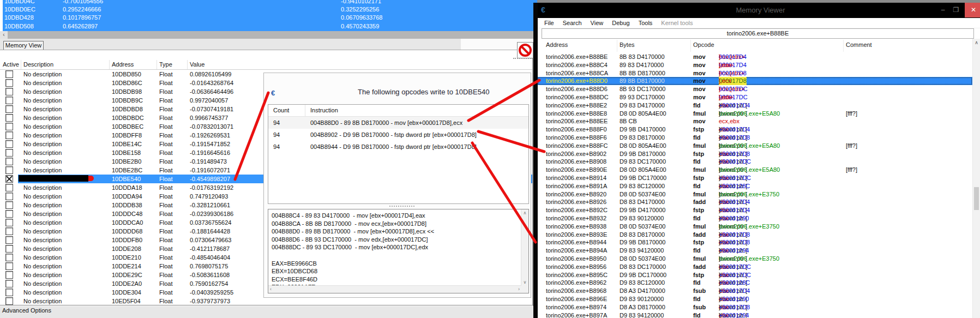 Image resolution: width=980 pixels, height=318 pixels. What do you see at coordinates (755, 121) in the screenshot?
I see `disassembly-row: torino2006.exe+B88EE8B CBmovecx,ebx` at bounding box center [755, 121].